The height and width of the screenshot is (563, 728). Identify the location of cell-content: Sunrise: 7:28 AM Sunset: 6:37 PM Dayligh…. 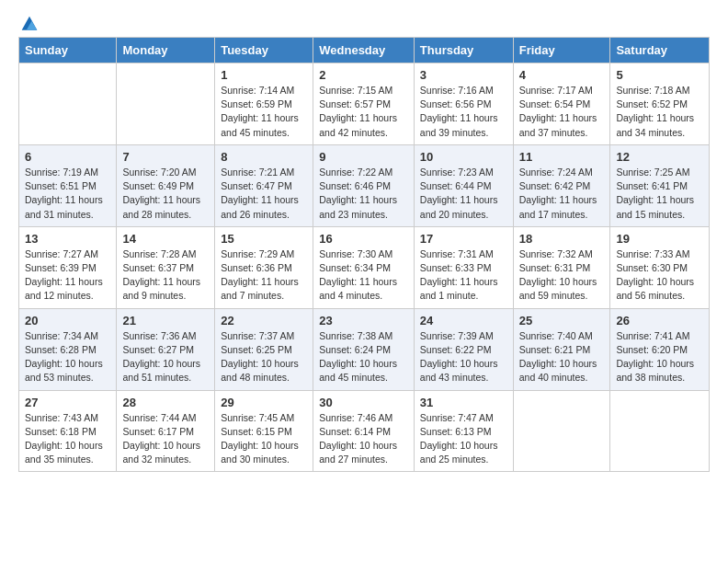
(165, 276).